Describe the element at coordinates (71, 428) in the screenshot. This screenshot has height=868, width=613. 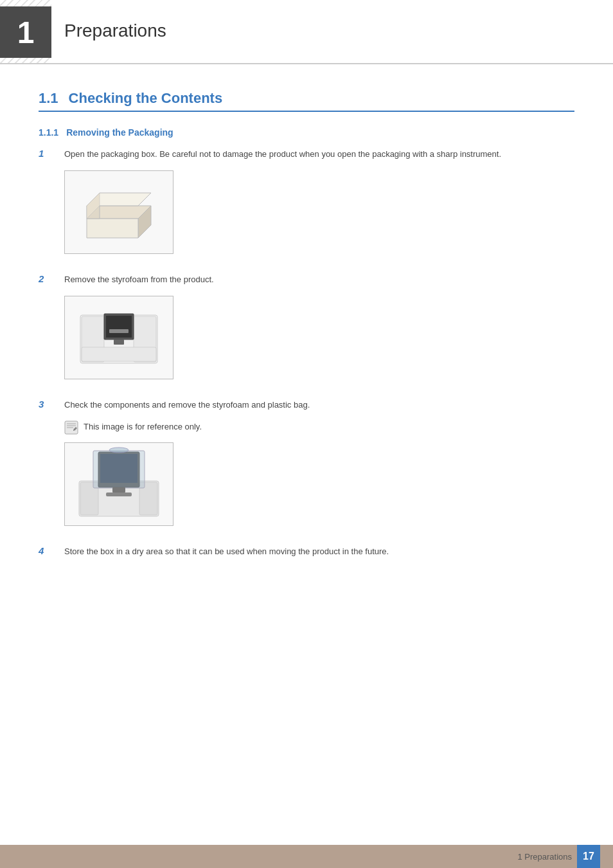
I see `note-icon` at that location.